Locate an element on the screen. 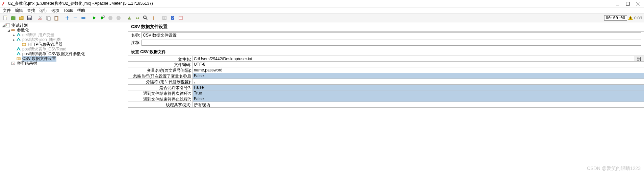 The image size is (644, 173). config-row: 分隔符 (用'\t'代替制表符):, is located at coordinates (386, 82).